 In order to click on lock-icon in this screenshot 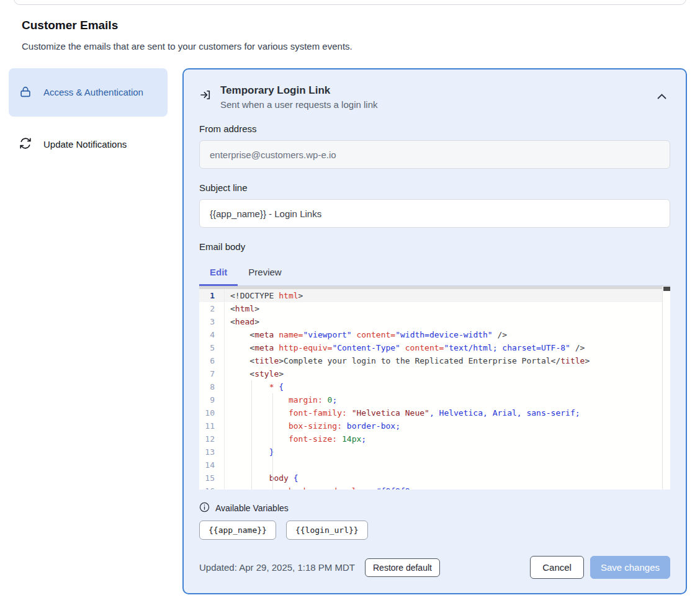, I will do `click(25, 93)`.